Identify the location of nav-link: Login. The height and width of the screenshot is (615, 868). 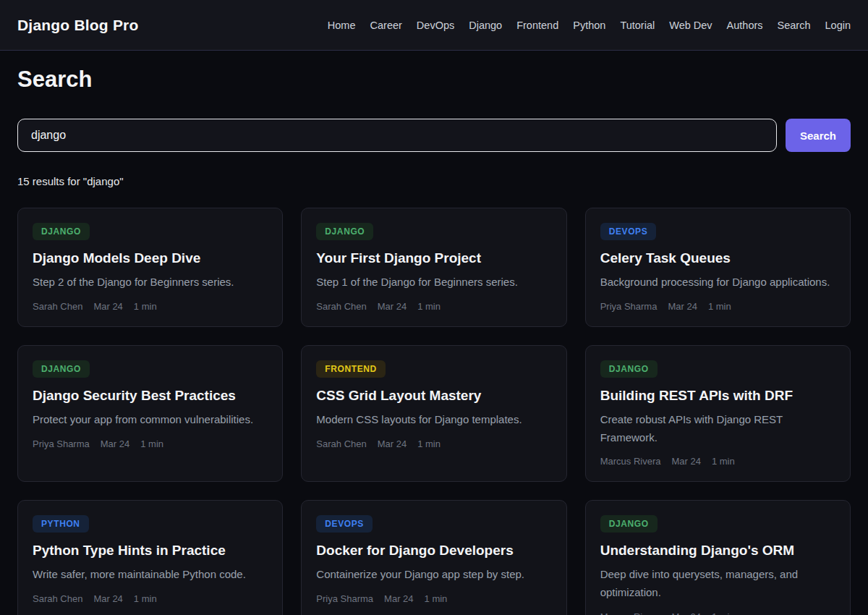
(838, 25).